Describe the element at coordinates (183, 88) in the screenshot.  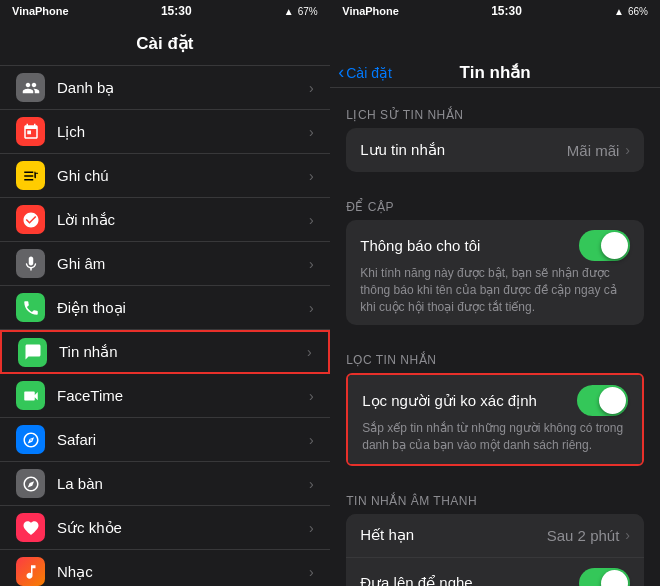
I see `danh-ba-label: Danh bạ` at that location.